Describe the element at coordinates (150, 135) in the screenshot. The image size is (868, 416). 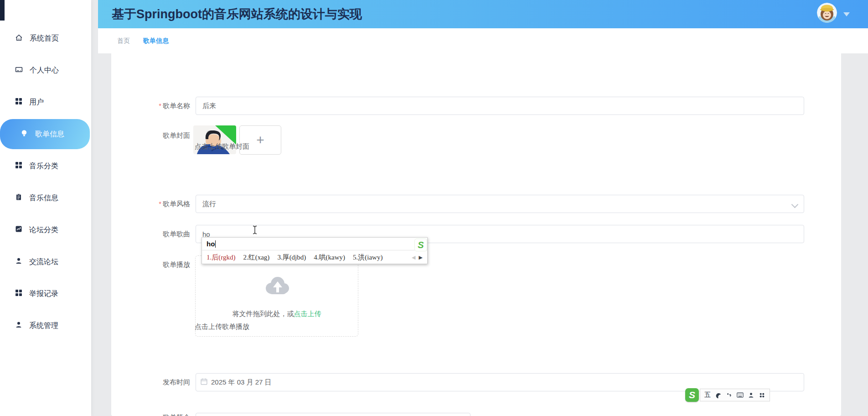
I see `playlist-cover-label: 歌单封面` at that location.